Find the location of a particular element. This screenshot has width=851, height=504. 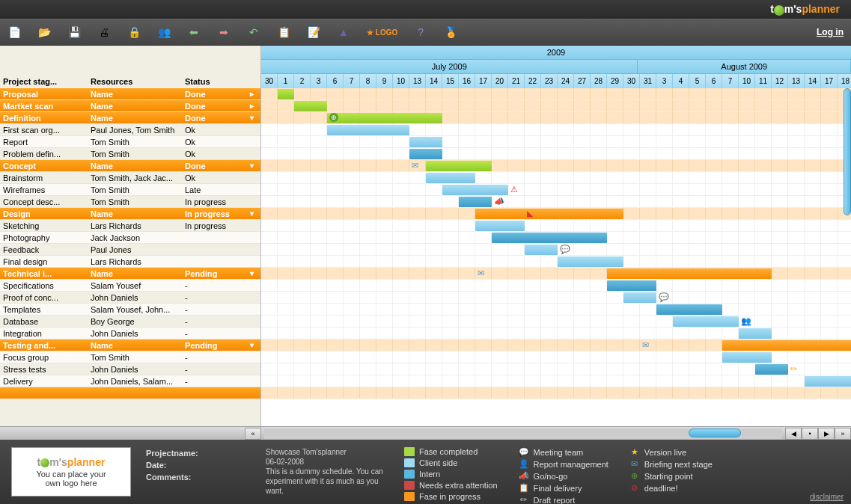

custom-logo-box: tm'splanner You can place your own logo … is located at coordinates (71, 472).